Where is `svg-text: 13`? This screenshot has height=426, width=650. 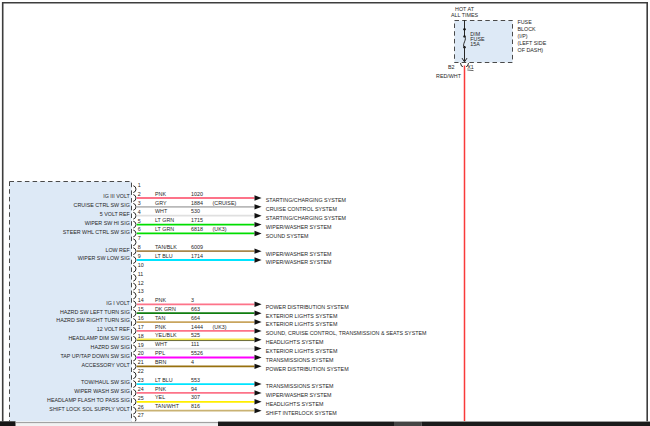 svg-text: 13 is located at coordinates (141, 291).